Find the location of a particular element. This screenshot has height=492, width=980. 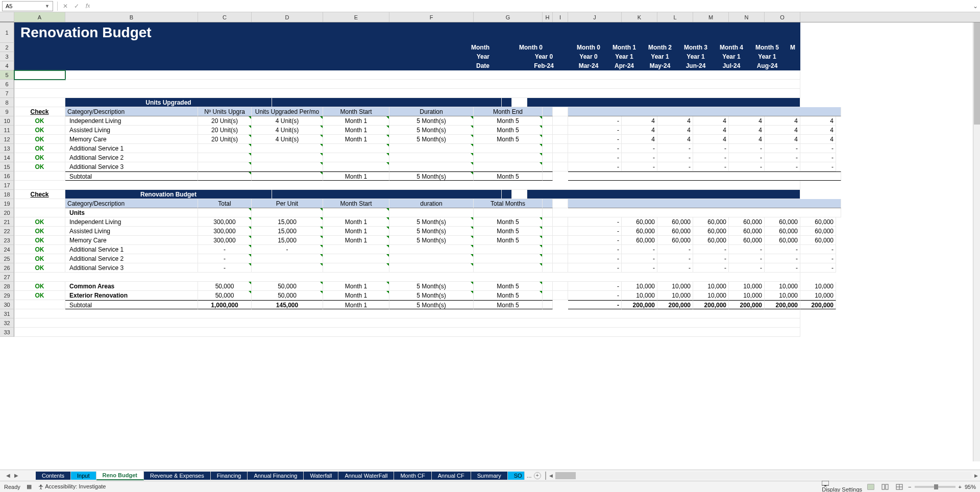

name-box-dropdown-icon: ▼ is located at coordinates (47, 6).